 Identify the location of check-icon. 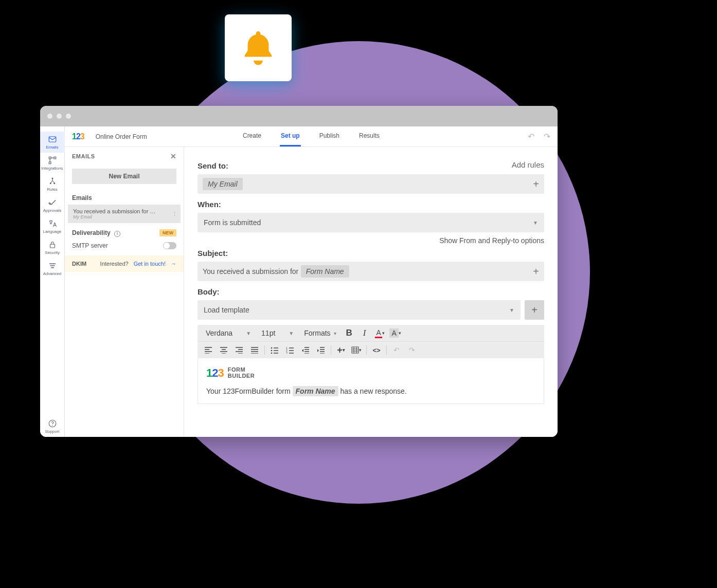
(52, 203).